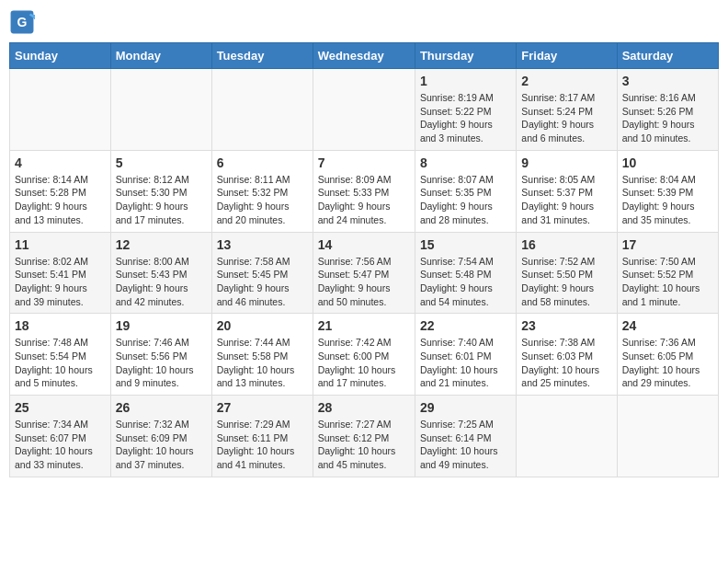 The image size is (728, 563). I want to click on header-monday: Monday, so click(161, 56).